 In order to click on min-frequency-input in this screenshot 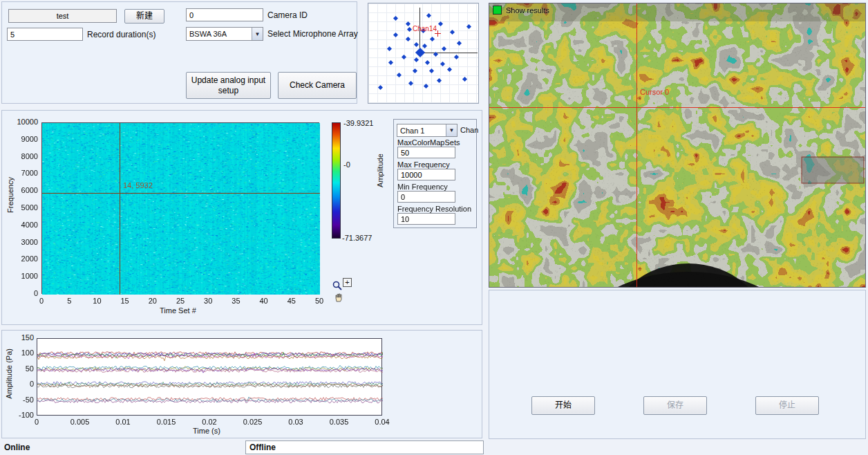, I will do `click(426, 196)`.